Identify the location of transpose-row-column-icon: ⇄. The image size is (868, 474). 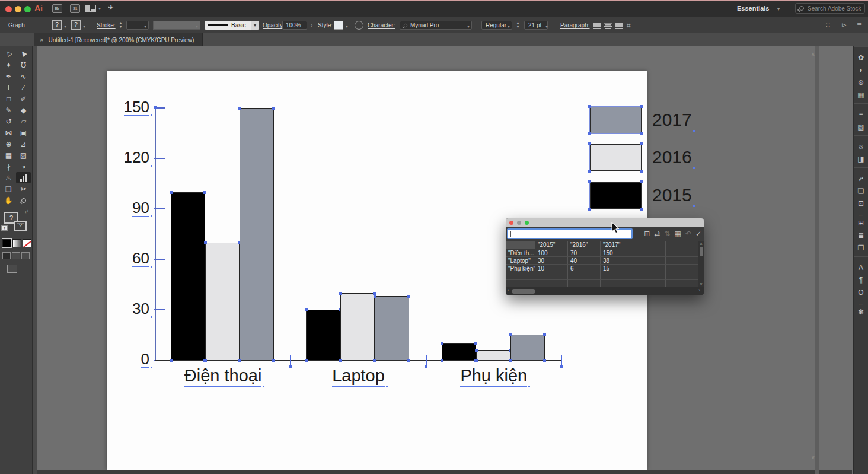
(657, 234).